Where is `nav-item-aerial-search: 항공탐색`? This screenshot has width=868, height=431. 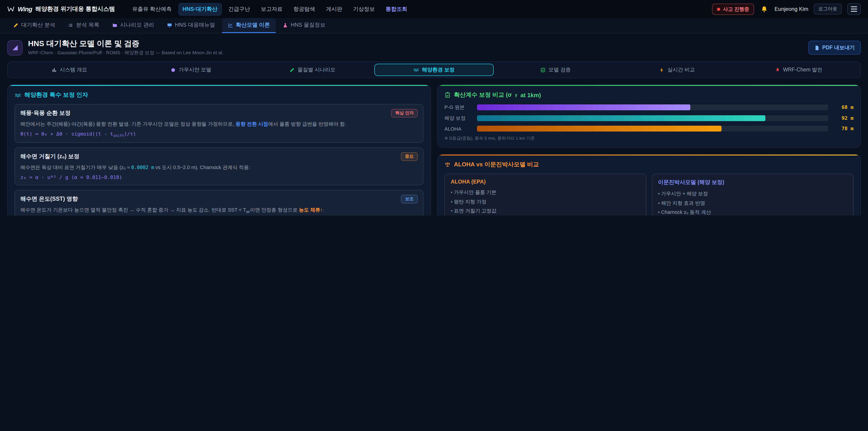
nav-item-aerial-search: 항공탐색 is located at coordinates (304, 9).